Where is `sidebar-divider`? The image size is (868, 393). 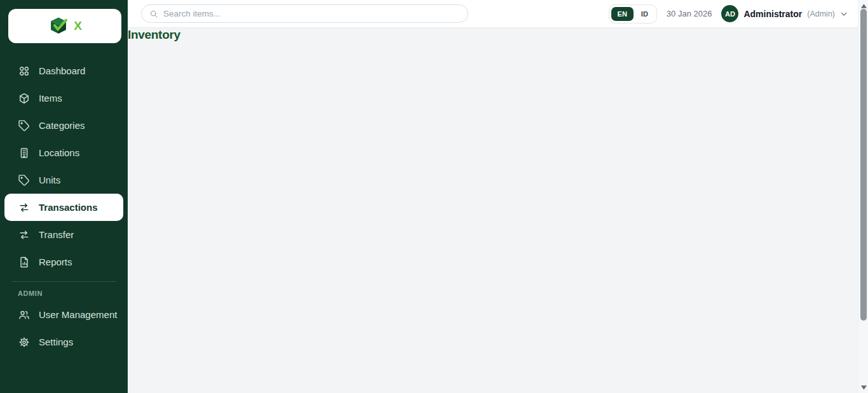
sidebar-divider is located at coordinates (64, 282).